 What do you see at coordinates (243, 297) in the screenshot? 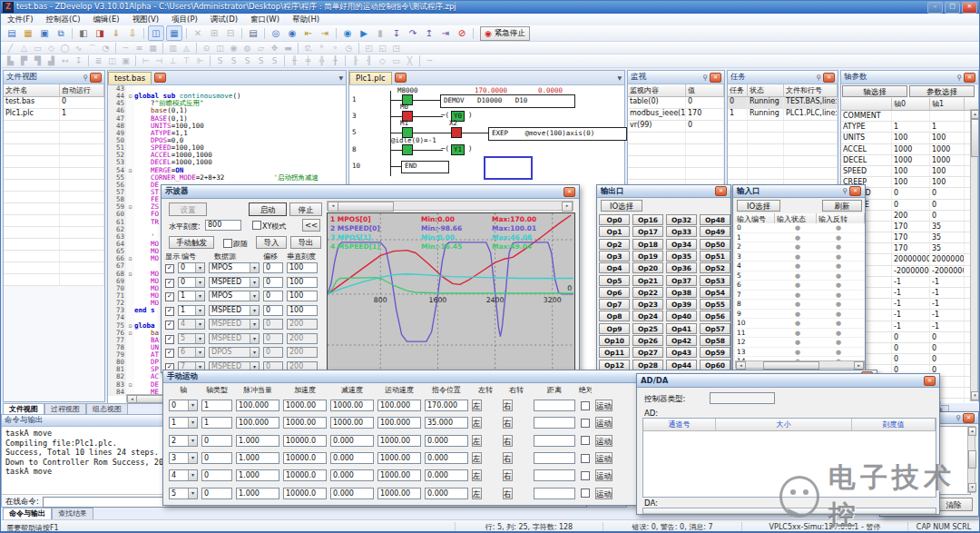
I see `scope-channel-2: ✓1MPOS0100` at bounding box center [243, 297].